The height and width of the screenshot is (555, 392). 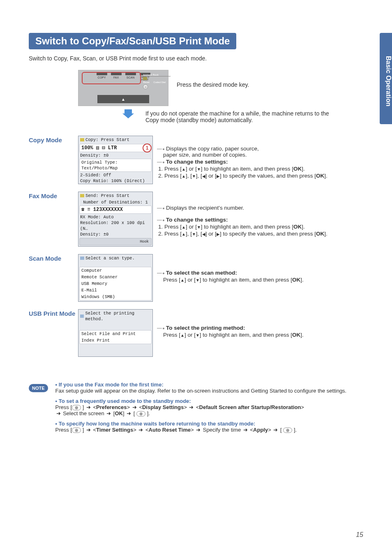 I want to click on copy-row-original-type: Original Type: Text/Photo/Map, so click(x=115, y=165).